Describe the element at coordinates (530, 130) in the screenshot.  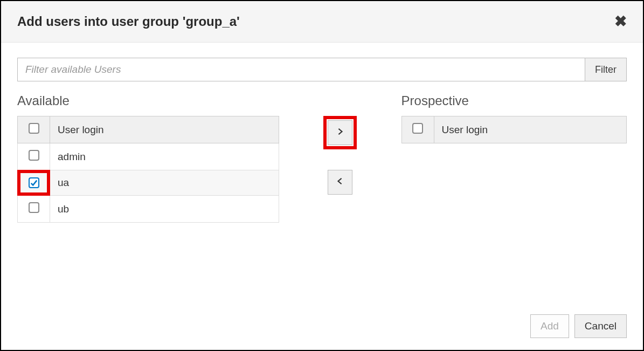
I see `prospective-column-header: User login` at that location.